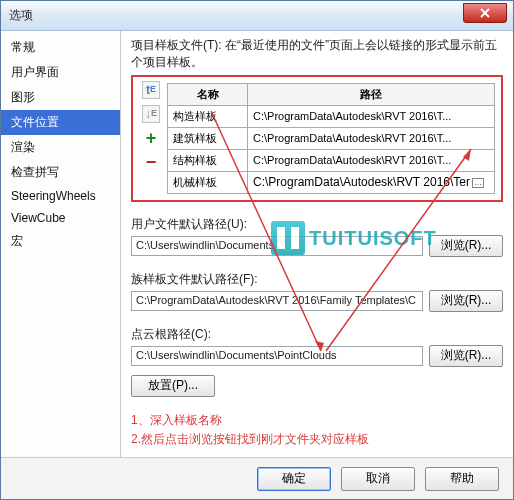  Describe the element at coordinates (60, 172) in the screenshot. I see `sidebar-item-spellcheck: 检查拼写` at that location.